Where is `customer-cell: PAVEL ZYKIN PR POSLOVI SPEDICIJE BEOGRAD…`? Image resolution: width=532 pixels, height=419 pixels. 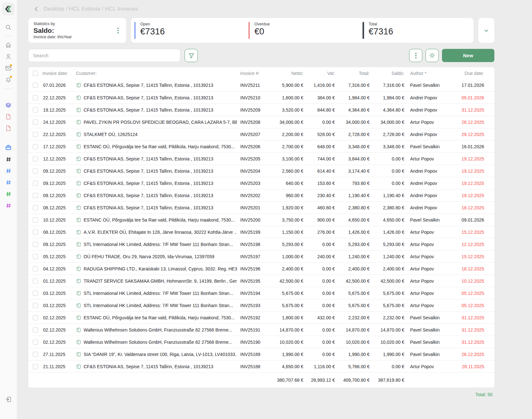 customer-cell: PAVEL ZYKIN PR POSLOVI SPEDICIJE BEOGRAD… is located at coordinates (156, 122).